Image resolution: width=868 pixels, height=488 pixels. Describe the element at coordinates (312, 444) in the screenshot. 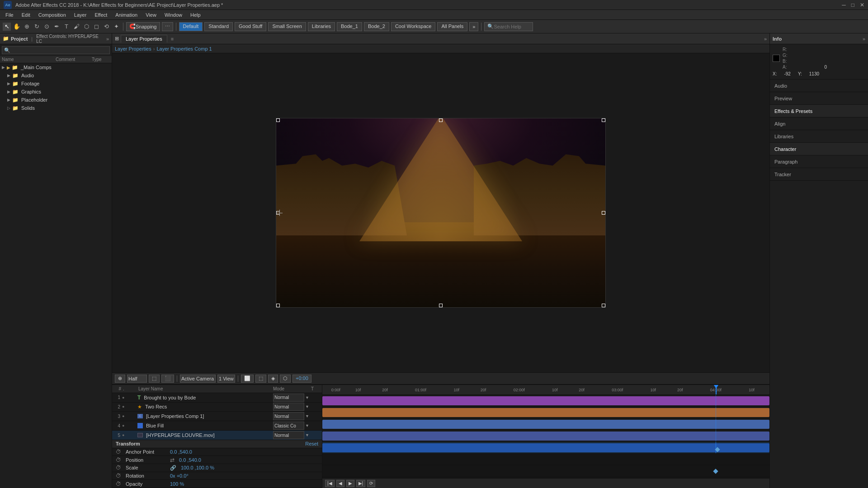

I see `transform-reset-btn: Reset` at that location.